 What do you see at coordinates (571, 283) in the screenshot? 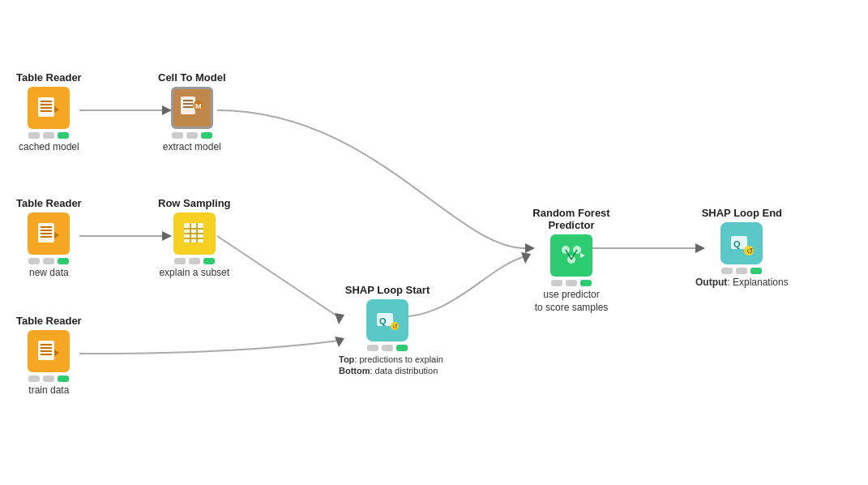
I see `node-ports-rf` at bounding box center [571, 283].